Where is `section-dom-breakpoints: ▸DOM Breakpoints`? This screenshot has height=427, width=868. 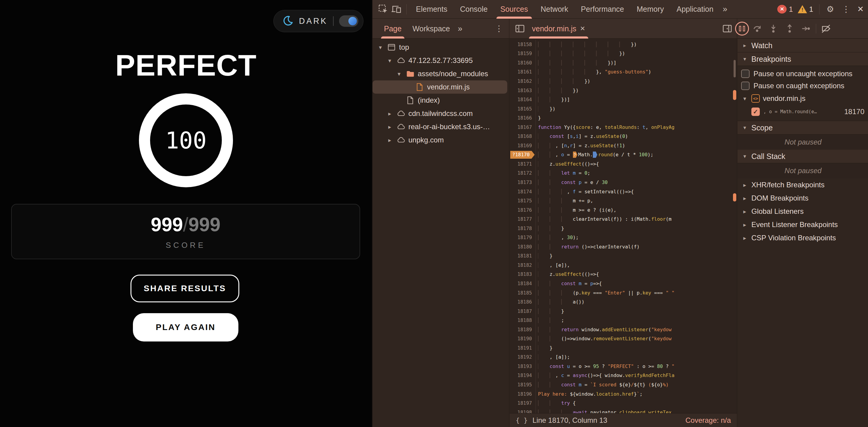
section-dom-breakpoints: ▸DOM Breakpoints is located at coordinates (803, 198).